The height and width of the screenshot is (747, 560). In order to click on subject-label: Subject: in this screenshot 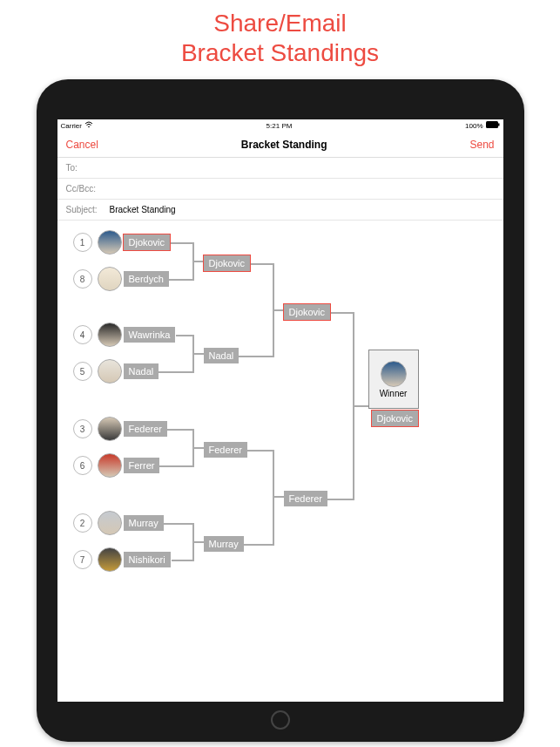, I will do `click(88, 209)`.